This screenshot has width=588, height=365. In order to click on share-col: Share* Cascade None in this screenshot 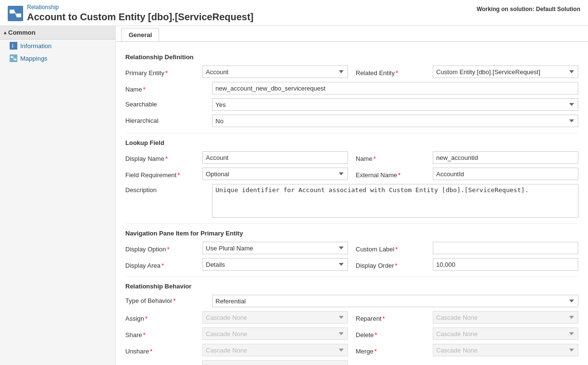, I will do `click(237, 334)`.